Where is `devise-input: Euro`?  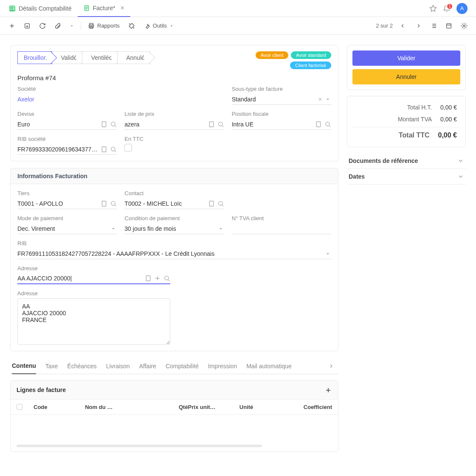 devise-input: Euro is located at coordinates (67, 124).